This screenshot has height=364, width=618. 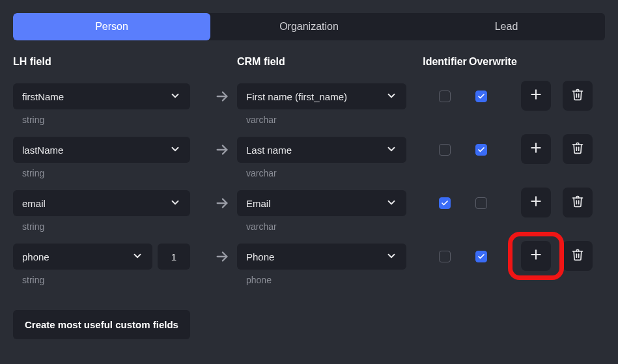 I want to click on crm-field-type: phone, so click(x=334, y=280).